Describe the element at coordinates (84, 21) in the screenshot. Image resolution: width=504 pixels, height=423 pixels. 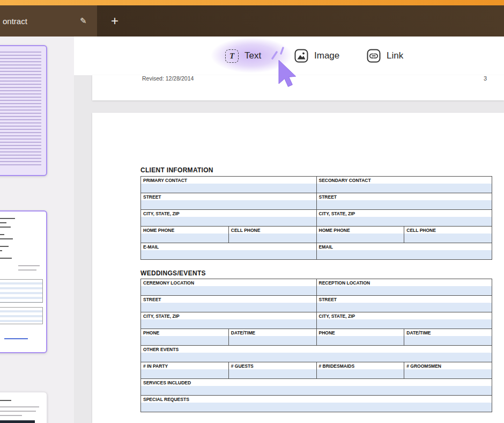
I see `edit-pencil-icon: ✎` at that location.